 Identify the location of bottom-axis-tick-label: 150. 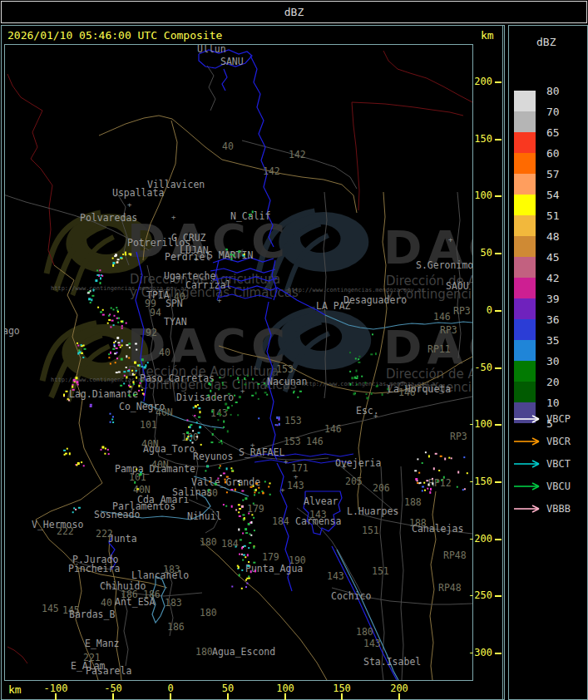
(342, 688).